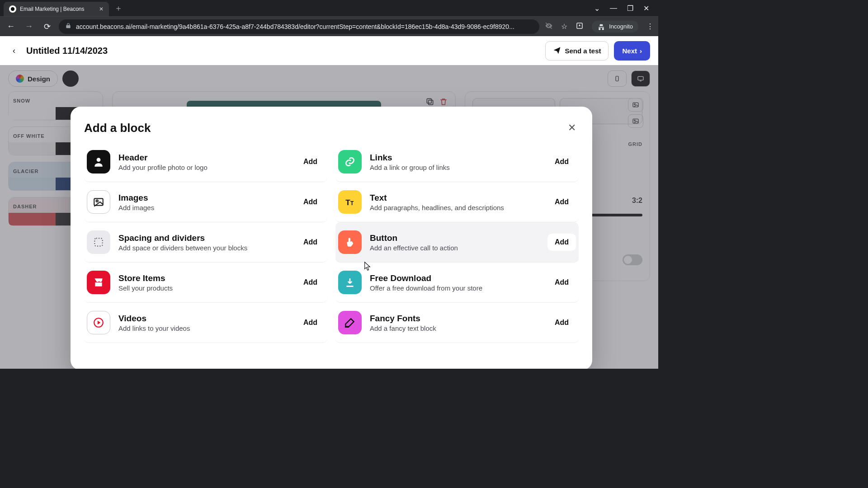 This screenshot has height=488, width=868. Describe the element at coordinates (350, 202) in the screenshot. I see `text-icon: TT` at that location.